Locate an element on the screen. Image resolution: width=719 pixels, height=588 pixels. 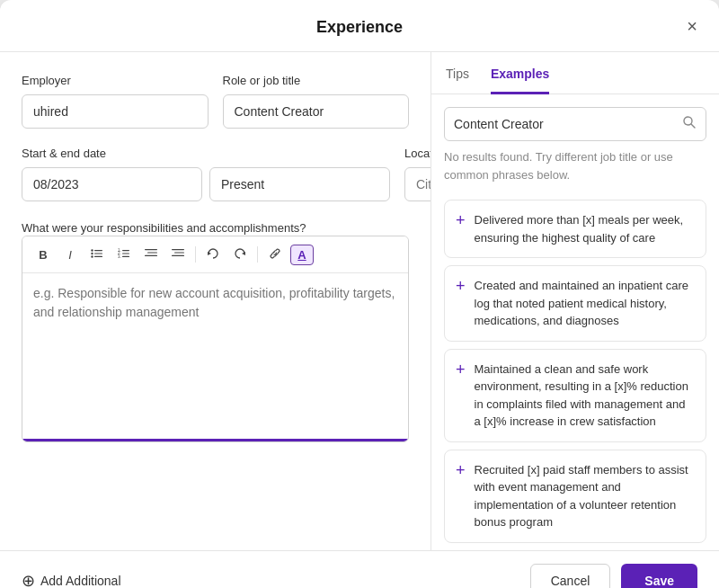
text-color-button: A is located at coordinates (302, 255).